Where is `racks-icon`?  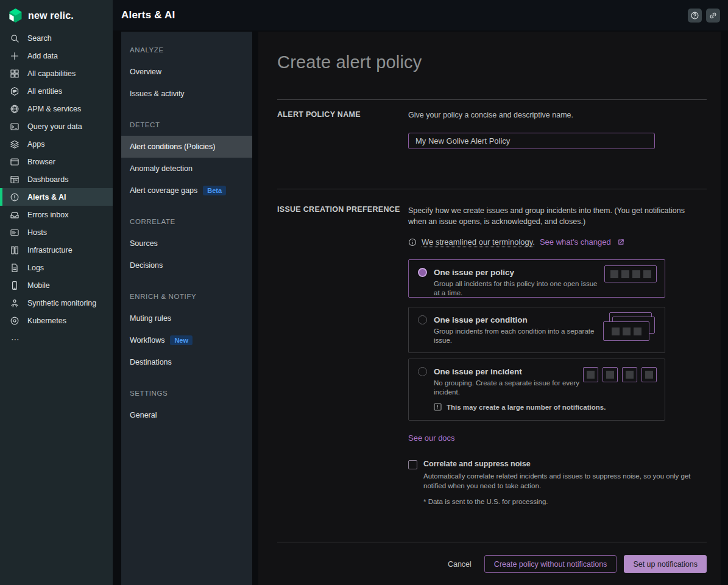
racks-icon is located at coordinates (15, 250).